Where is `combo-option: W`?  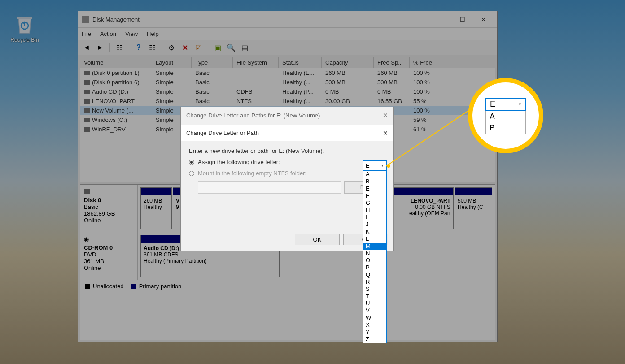 combo-option: W is located at coordinates (375, 318).